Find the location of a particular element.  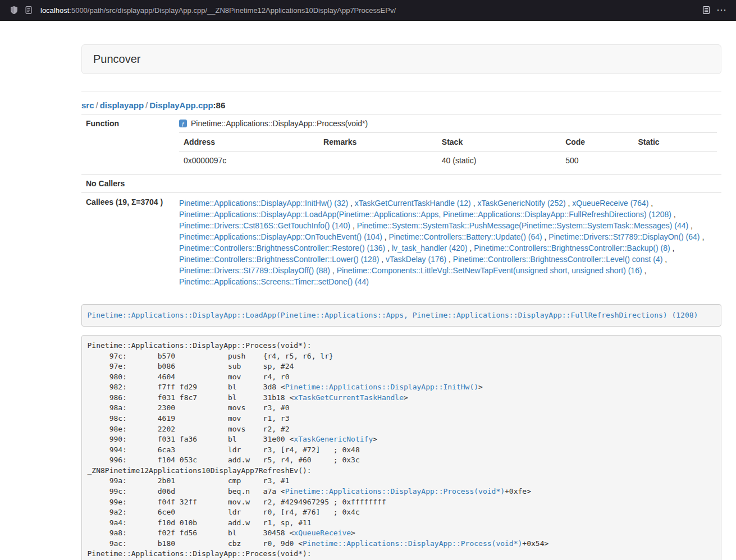

callee-link: Pinetime::Drivers::Cst816S::GetTouchInfo… is located at coordinates (265, 226).